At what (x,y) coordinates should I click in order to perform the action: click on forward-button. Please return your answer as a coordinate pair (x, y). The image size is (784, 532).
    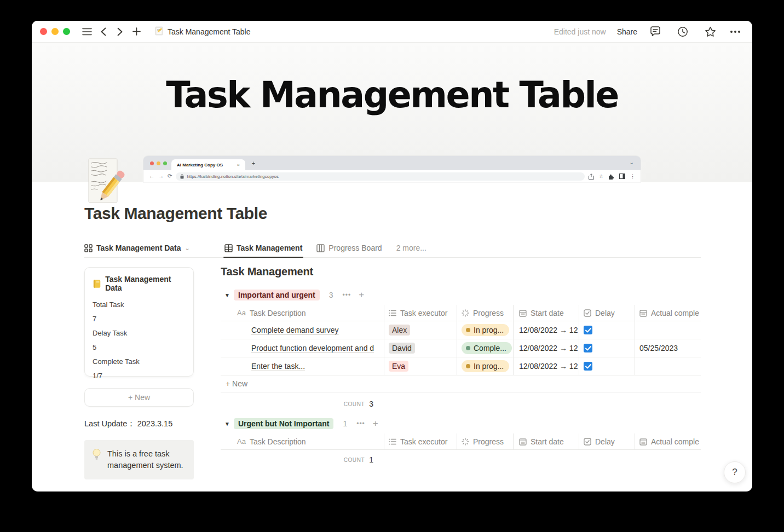
    Looking at the image, I should click on (120, 32).